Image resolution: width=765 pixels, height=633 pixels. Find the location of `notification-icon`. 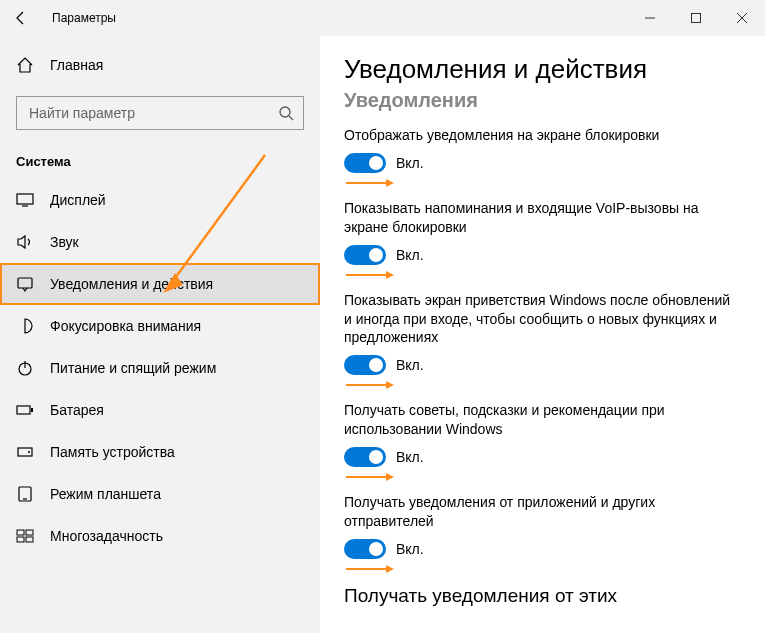

notification-icon is located at coordinates (25, 284).